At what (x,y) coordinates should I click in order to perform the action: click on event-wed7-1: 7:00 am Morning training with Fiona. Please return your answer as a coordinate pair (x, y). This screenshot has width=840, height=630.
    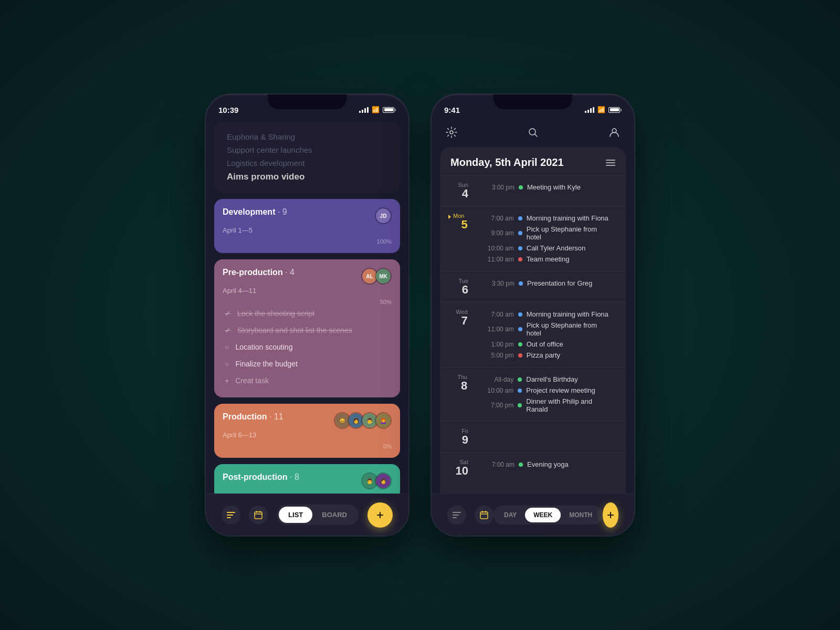
    Looking at the image, I should click on (548, 314).